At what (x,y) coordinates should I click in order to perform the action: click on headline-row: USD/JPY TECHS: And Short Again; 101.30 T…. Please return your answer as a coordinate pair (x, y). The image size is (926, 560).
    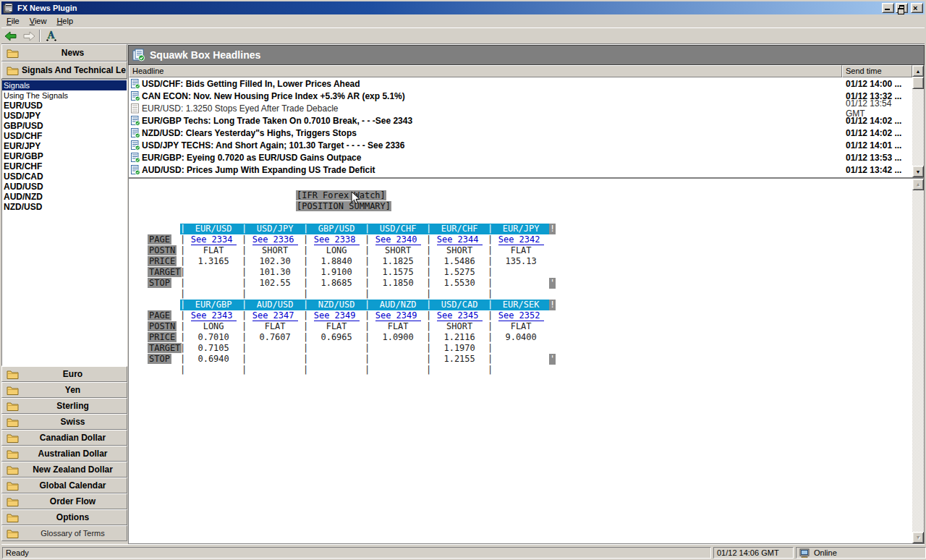
    Looking at the image, I should click on (521, 145).